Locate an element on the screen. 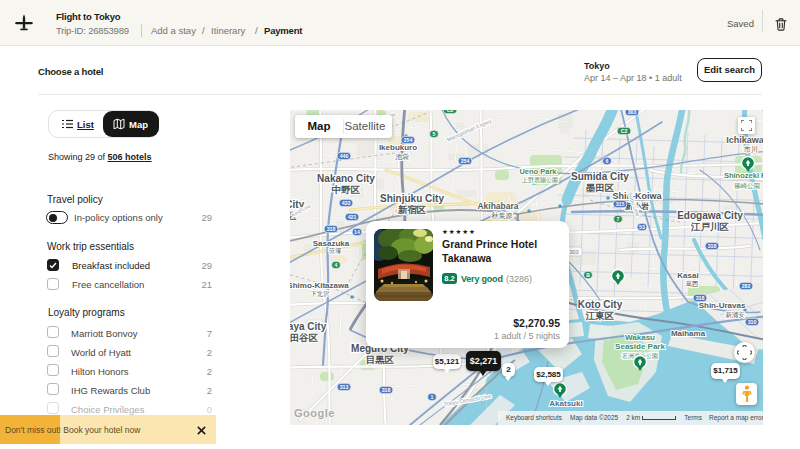  svg-text: 田谷区 is located at coordinates (304, 338).